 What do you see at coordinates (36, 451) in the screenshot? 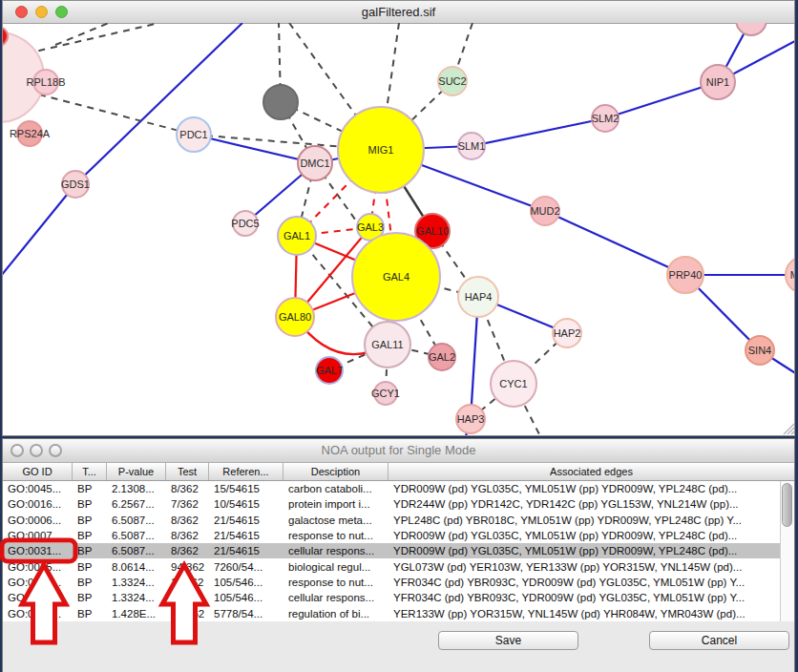
I see `noa-traffic-lights` at bounding box center [36, 451].